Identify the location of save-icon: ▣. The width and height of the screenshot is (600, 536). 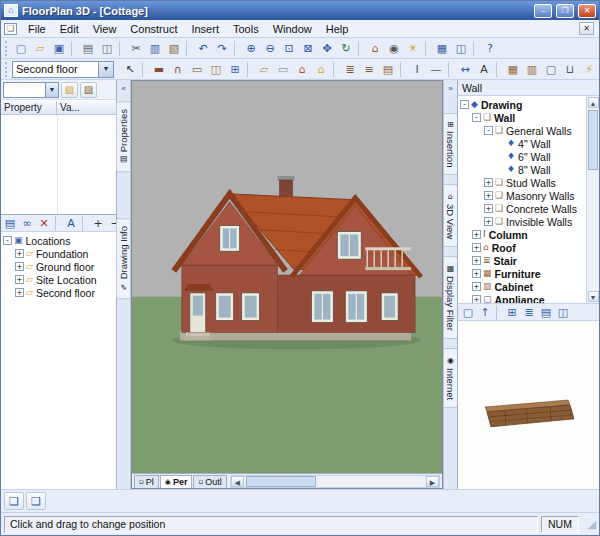
(59, 48).